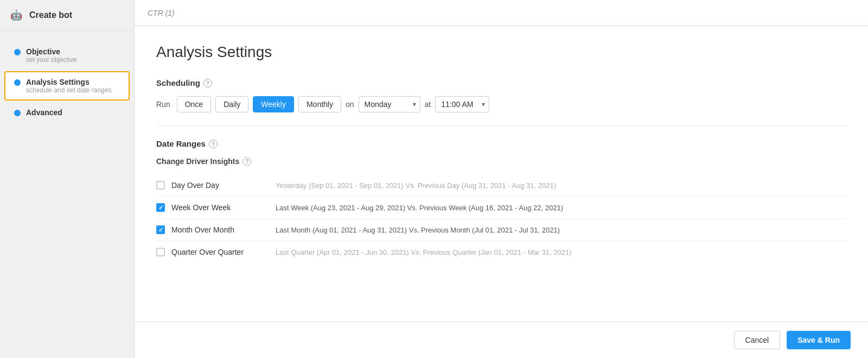 The image size is (868, 358). Describe the element at coordinates (320, 104) in the screenshot. I see `schedule-monthly-button: Monthly` at that location.